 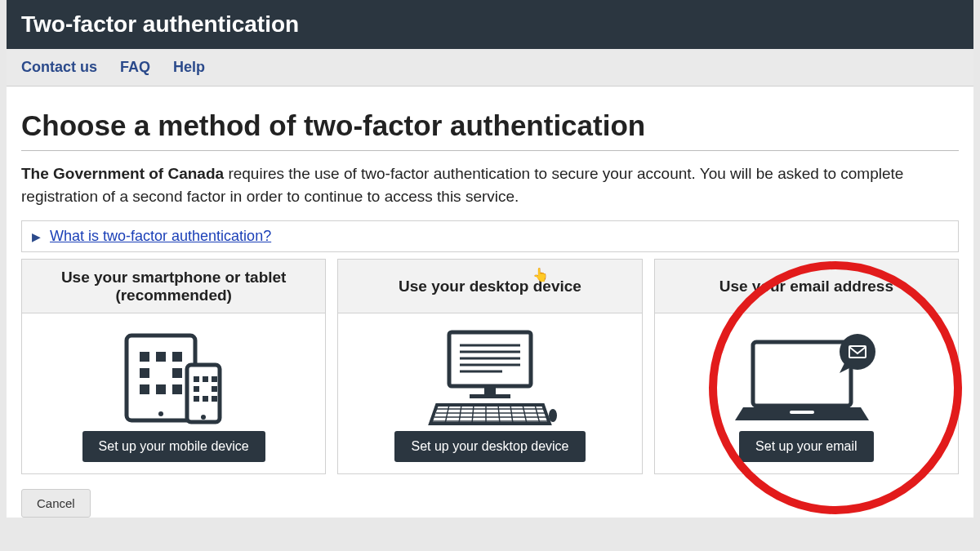 I want to click on nav-faq: FAQ, so click(x=136, y=67).